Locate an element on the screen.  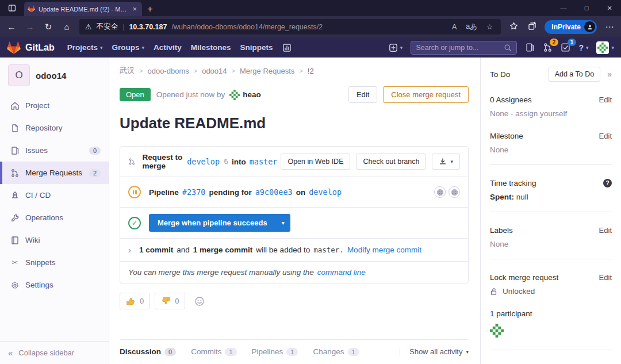
sidebar-item-ci-cd: CI / CD is located at coordinates (54, 196).